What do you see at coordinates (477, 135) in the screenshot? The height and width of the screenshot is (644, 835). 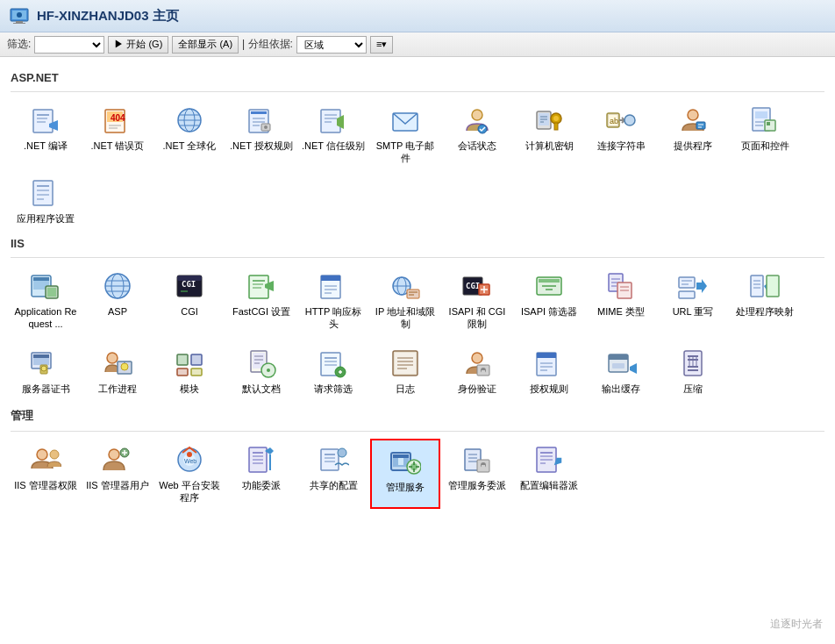 I see `item-session-state: 会话状态` at bounding box center [477, 135].